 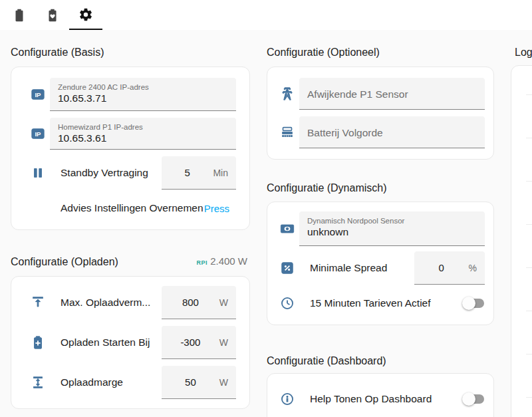 I want to click on card-dynamisch: Dynamisch Nordpool Sensor unknown Minima…, so click(x=380, y=263).